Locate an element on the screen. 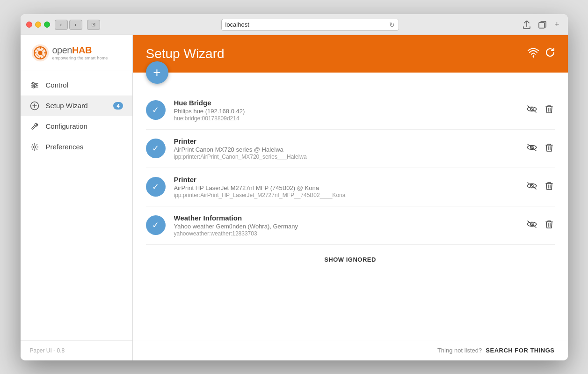  logo-open: open is located at coordinates (63, 50).